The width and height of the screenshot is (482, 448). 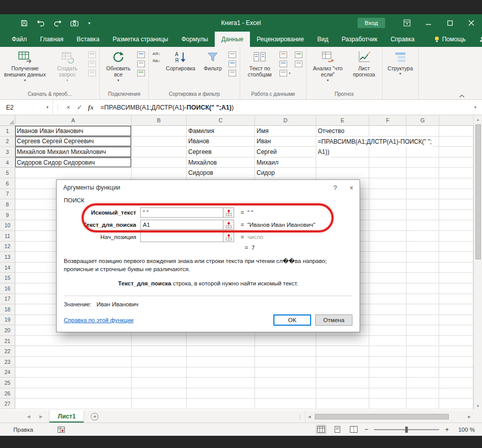 I want to click on cell-F26, so click(x=388, y=393).